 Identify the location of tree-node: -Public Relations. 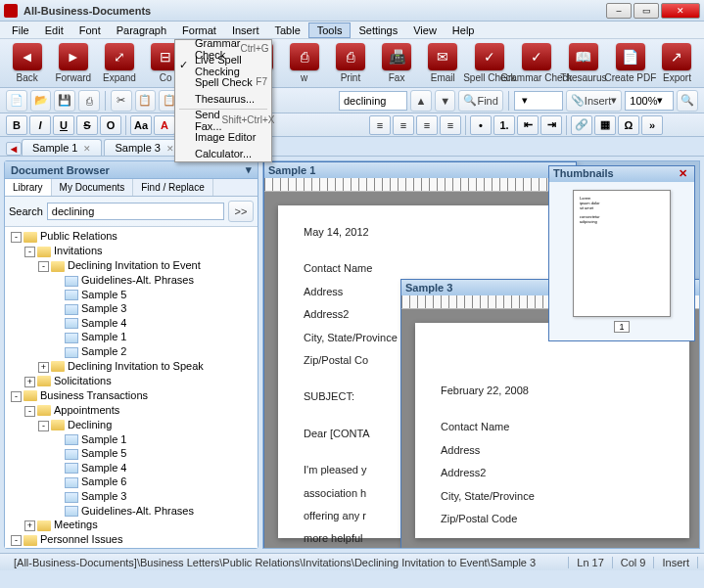
(131, 237).